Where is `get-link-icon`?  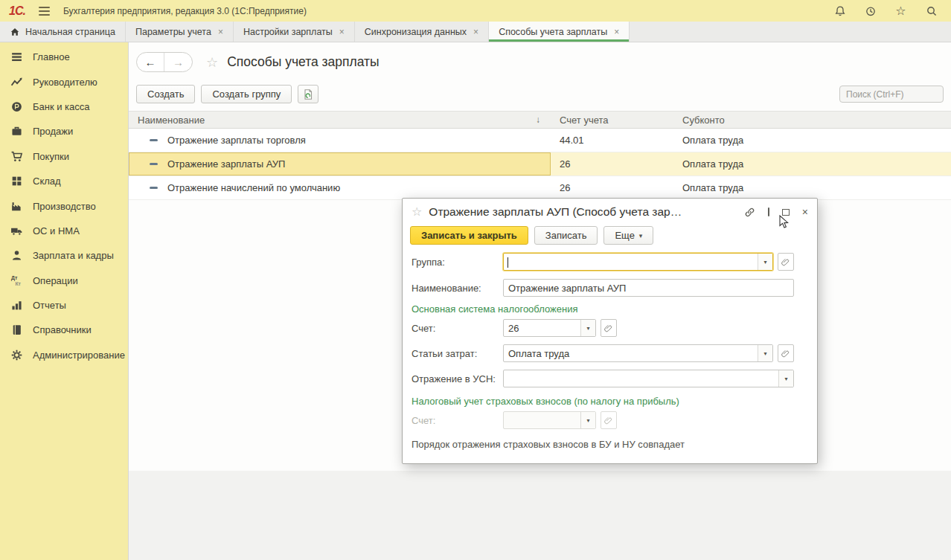 get-link-icon is located at coordinates (750, 213).